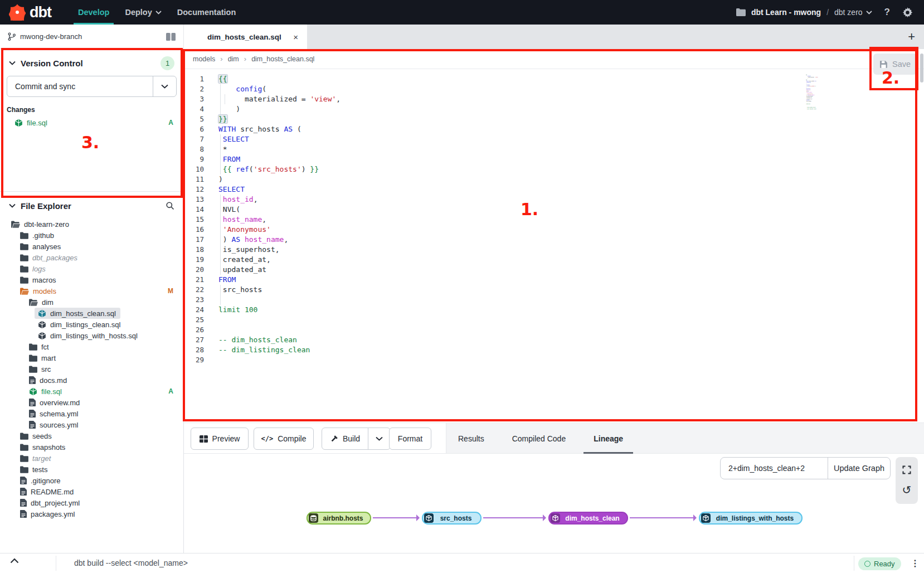 The width and height of the screenshot is (924, 573). Describe the element at coordinates (91, 291) in the screenshot. I see `tree-item-models: modelsM` at that location.